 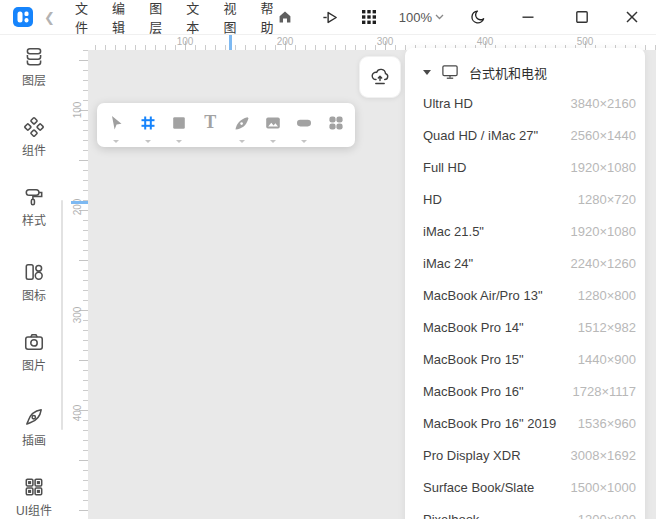 I want to click on cursor-icon, so click(x=116, y=123).